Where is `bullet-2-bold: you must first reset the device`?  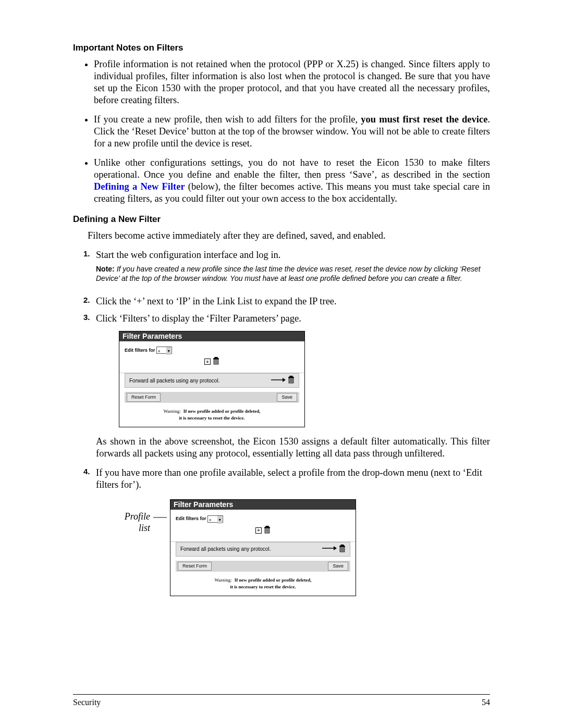 bullet-2-bold: you must first reset the device is located at coordinates (424, 119).